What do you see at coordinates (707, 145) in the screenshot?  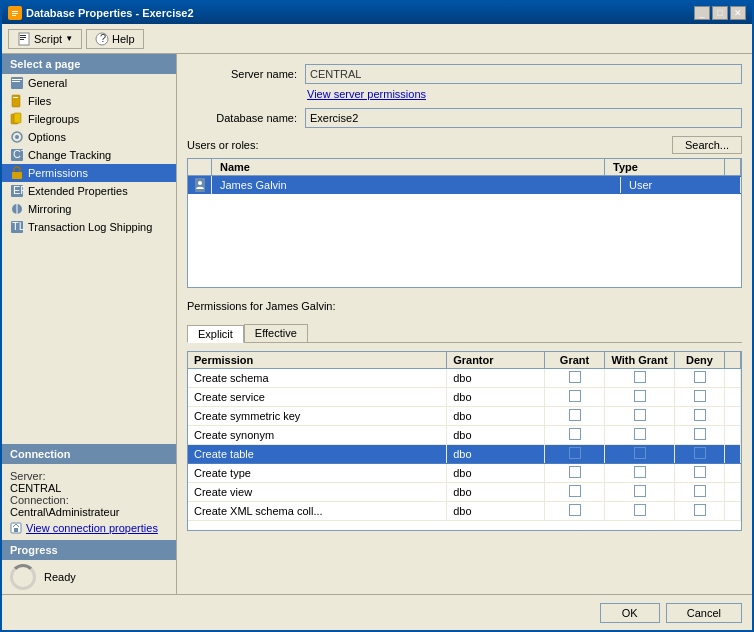 I see `search-button: Search...` at bounding box center [707, 145].